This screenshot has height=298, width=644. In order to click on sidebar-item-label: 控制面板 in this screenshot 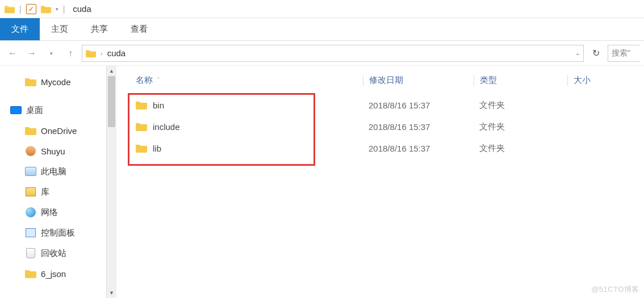, I will do `click(58, 233)`.